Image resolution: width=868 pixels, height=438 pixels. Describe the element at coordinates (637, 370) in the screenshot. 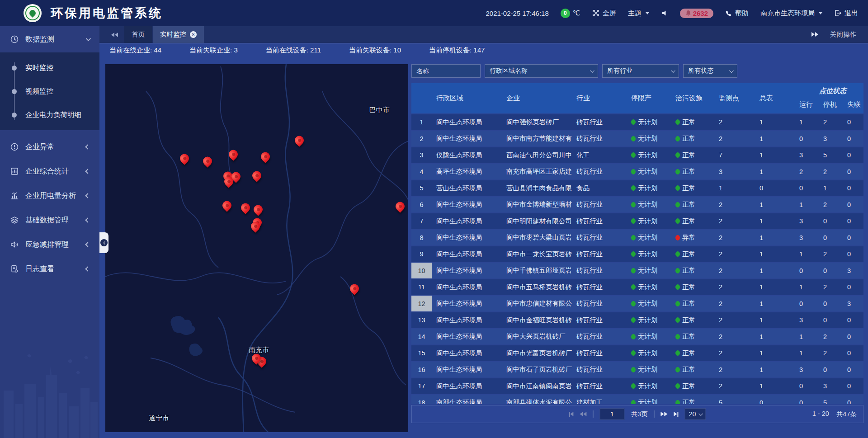

I see `table-row: 16 阆中生态环境局 阆中市石子页岩机砖厂 砖瓦行业 无计划 正常` at that location.